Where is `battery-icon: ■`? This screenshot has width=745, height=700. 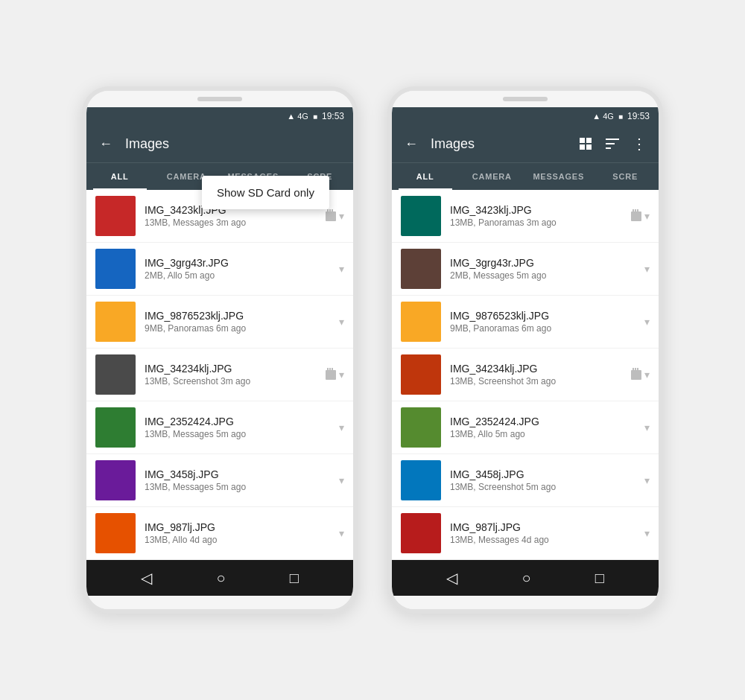
battery-icon: ■ is located at coordinates (315, 116).